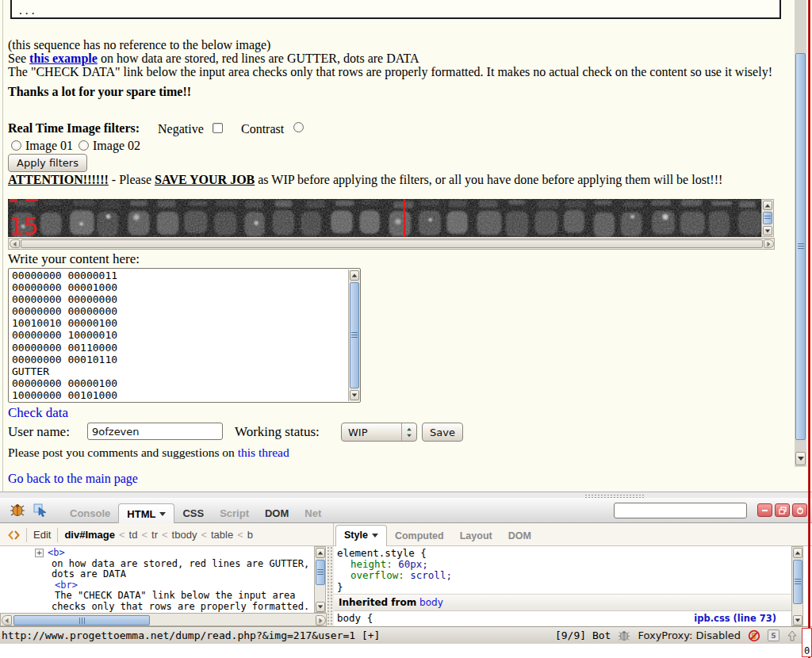 The width and height of the screenshot is (812, 658). Describe the element at coordinates (362, 536) in the screenshot. I see `tab-style: Style` at that location.